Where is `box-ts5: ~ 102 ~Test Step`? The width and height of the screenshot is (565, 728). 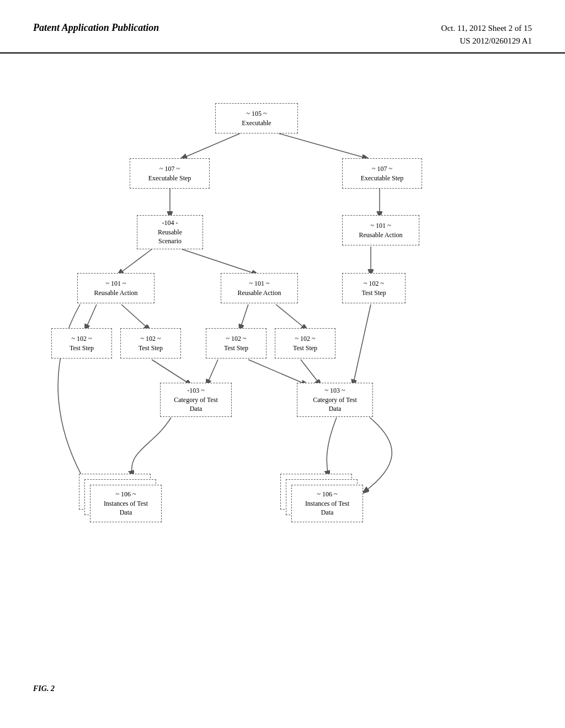 box-ts5: ~ 102 ~Test Step is located at coordinates (305, 343).